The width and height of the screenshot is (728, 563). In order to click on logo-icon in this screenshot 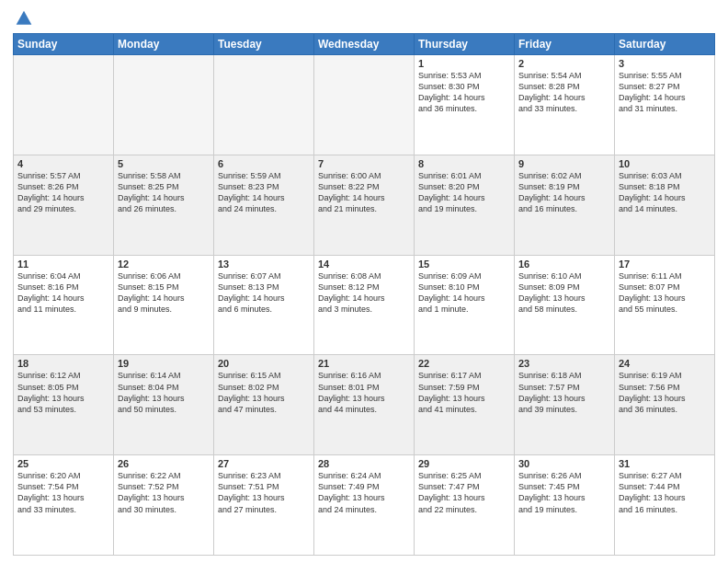, I will do `click(24, 18)`.